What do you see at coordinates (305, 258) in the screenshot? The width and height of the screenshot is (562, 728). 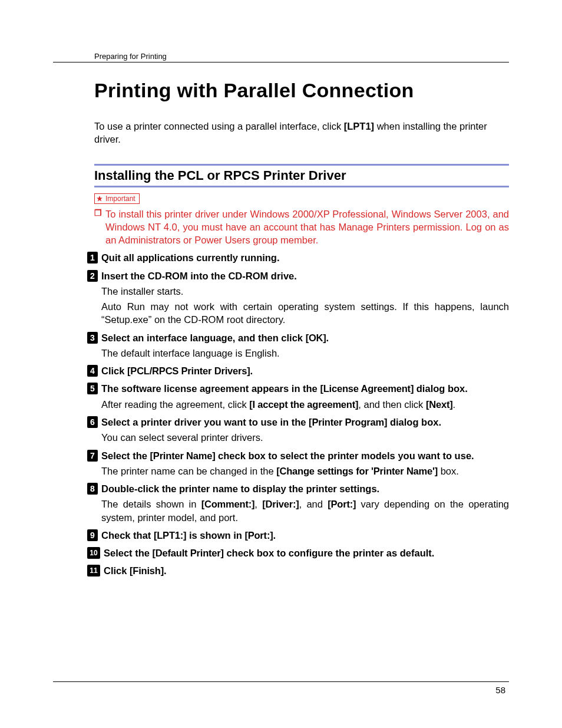 I see `step-title: Quit all applications currently running.` at bounding box center [305, 258].